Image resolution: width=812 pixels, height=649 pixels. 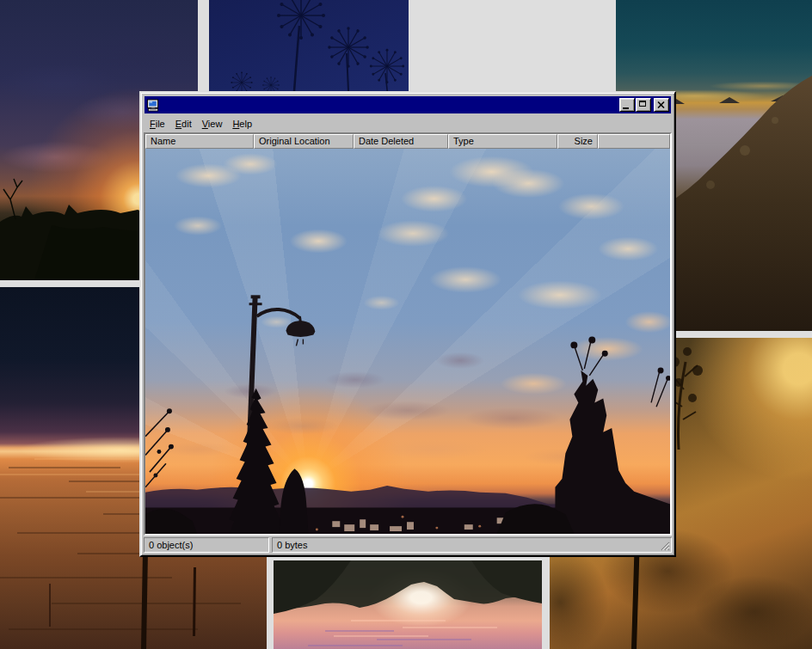 I want to click on menu-bar: File Edit View Help, so click(x=408, y=123).